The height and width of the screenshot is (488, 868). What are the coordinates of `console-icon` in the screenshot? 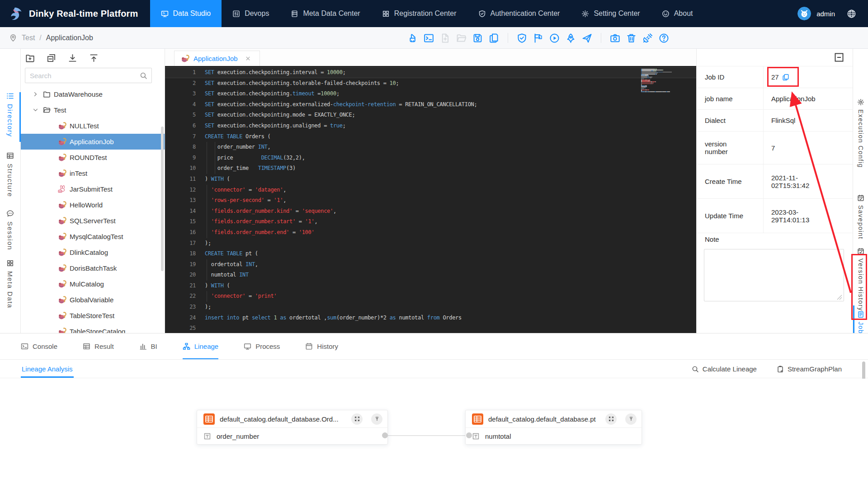 It's located at (429, 38).